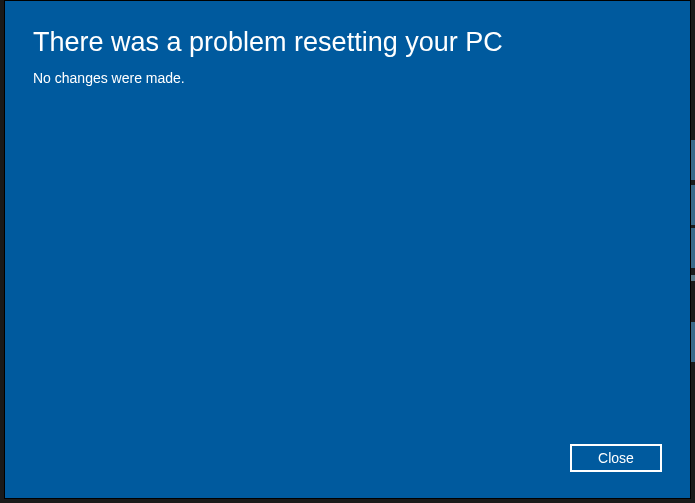 Image resolution: width=695 pixels, height=503 pixels. I want to click on close-button: Close, so click(616, 458).